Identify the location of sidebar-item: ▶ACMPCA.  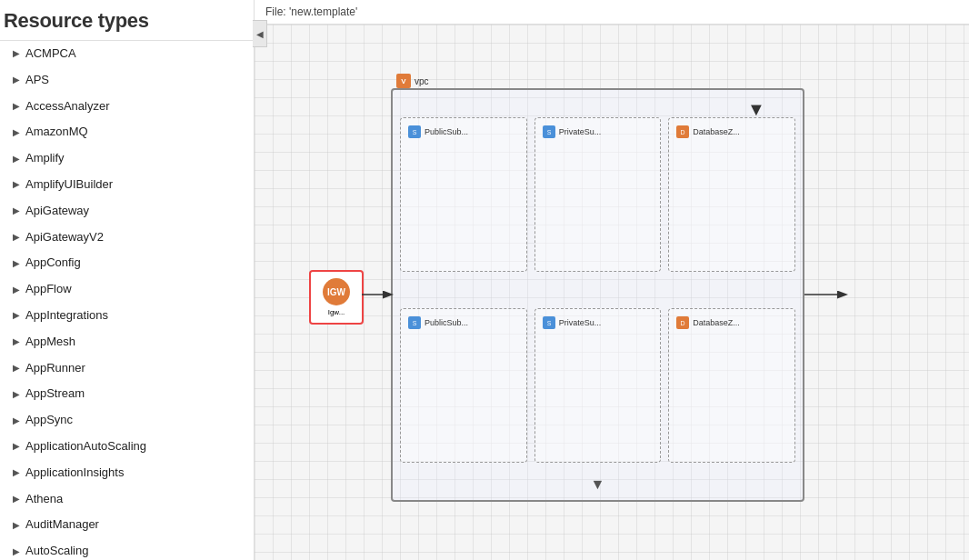
(127, 55).